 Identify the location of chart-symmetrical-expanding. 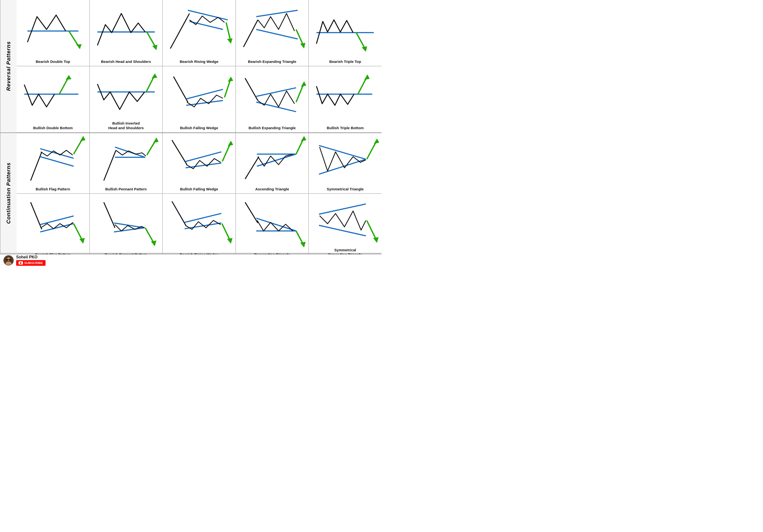
(345, 221).